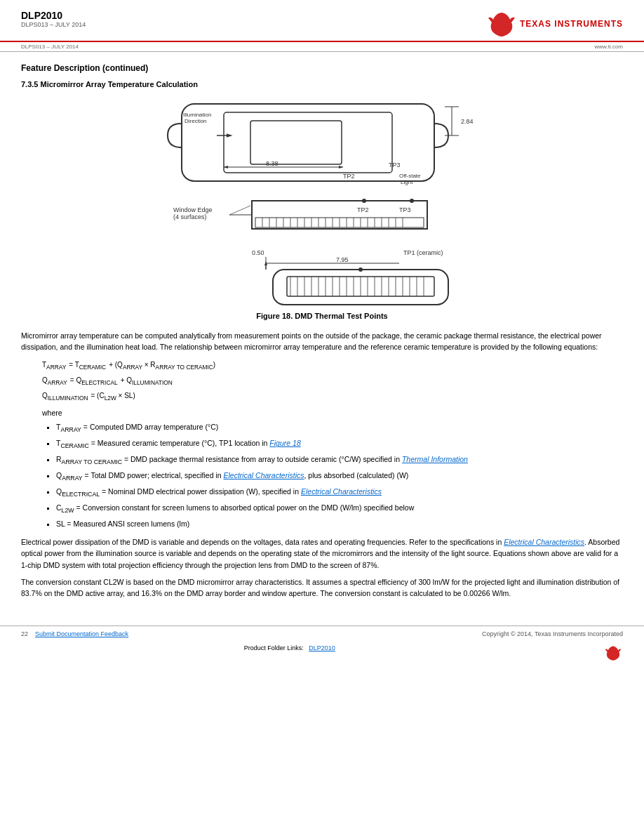  I want to click on bullet-c-l2w: CL2W = Conversion constant for screen lu…, so click(340, 509).